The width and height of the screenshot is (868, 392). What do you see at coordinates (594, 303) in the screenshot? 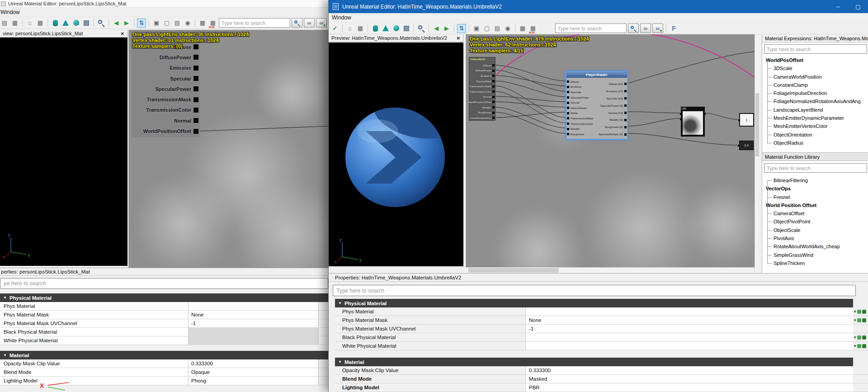
I see `section-header: ▼Physical Material` at bounding box center [594, 303].